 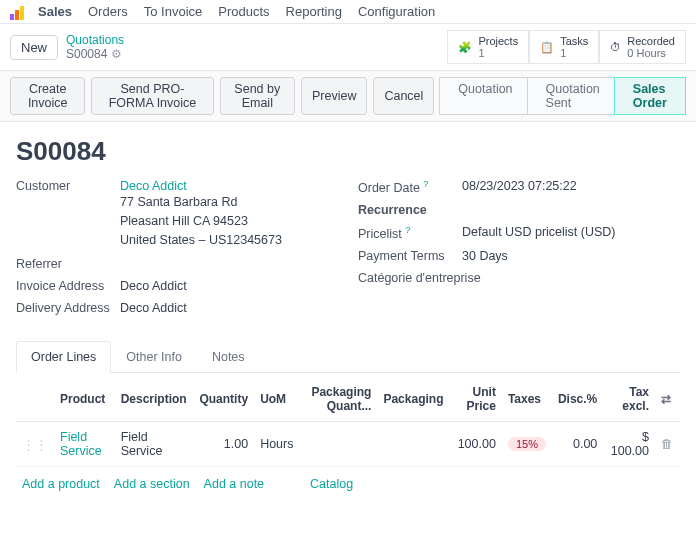 I want to click on action-bar: Create InvoiceSend PRO-FORMA InvoiceSend…, so click(x=348, y=96).